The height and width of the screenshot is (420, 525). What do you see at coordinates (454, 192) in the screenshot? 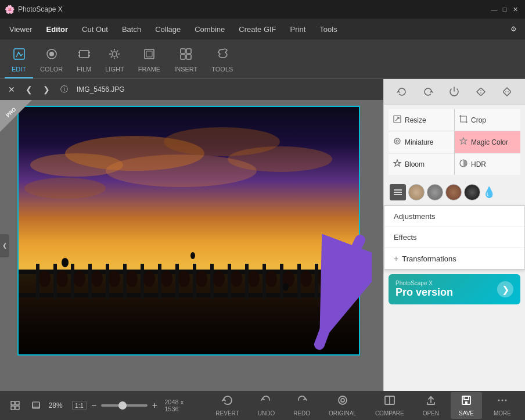
I see `filter-brown` at bounding box center [454, 192].